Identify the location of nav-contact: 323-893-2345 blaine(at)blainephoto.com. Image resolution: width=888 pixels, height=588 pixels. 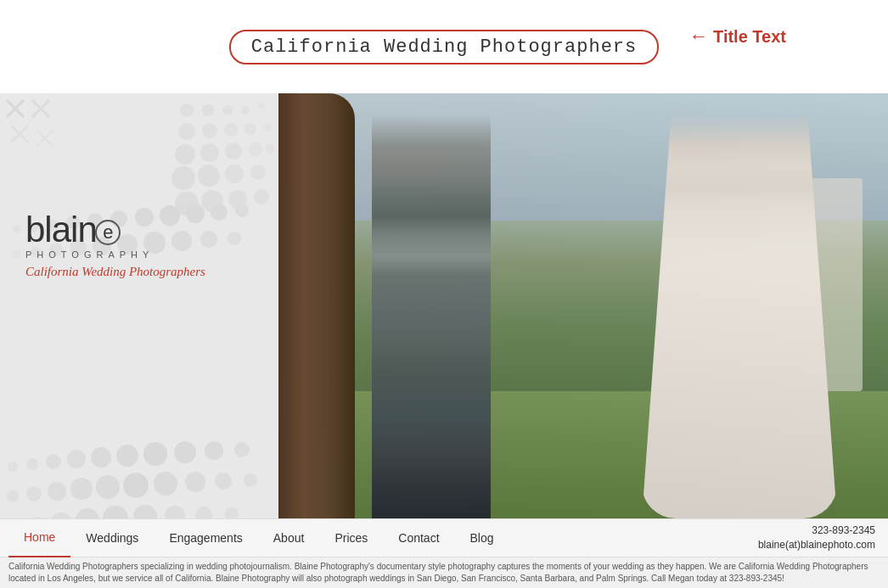
(817, 538).